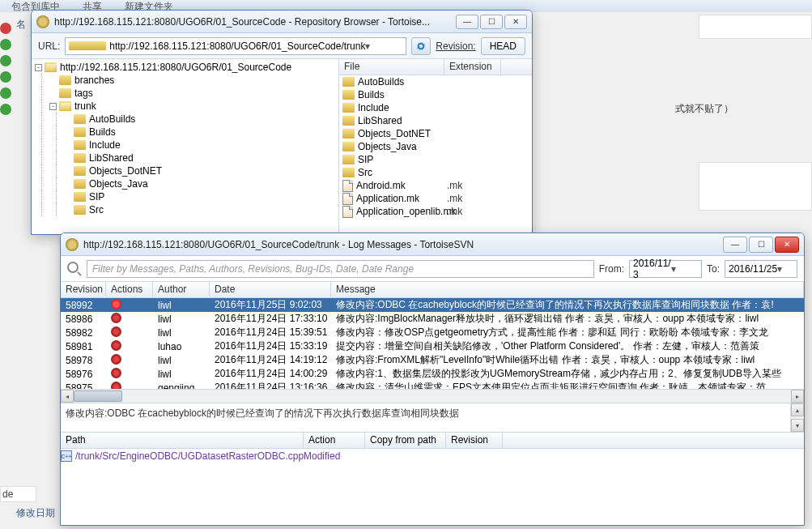 The height and width of the screenshot is (529, 812). What do you see at coordinates (182, 456) in the screenshot?
I see `cell-path: C++/trunk/Src/EngineODBC/UGDatasetRaster…` at bounding box center [182, 456].